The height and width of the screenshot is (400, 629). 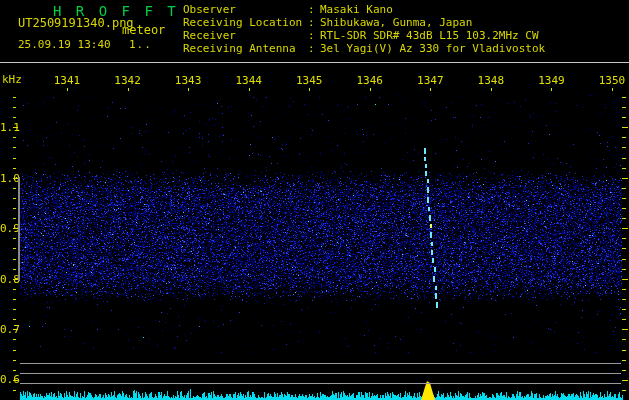 What do you see at coordinates (68, 80) in the screenshot?
I see `time-tick-label: 1341` at bounding box center [68, 80].